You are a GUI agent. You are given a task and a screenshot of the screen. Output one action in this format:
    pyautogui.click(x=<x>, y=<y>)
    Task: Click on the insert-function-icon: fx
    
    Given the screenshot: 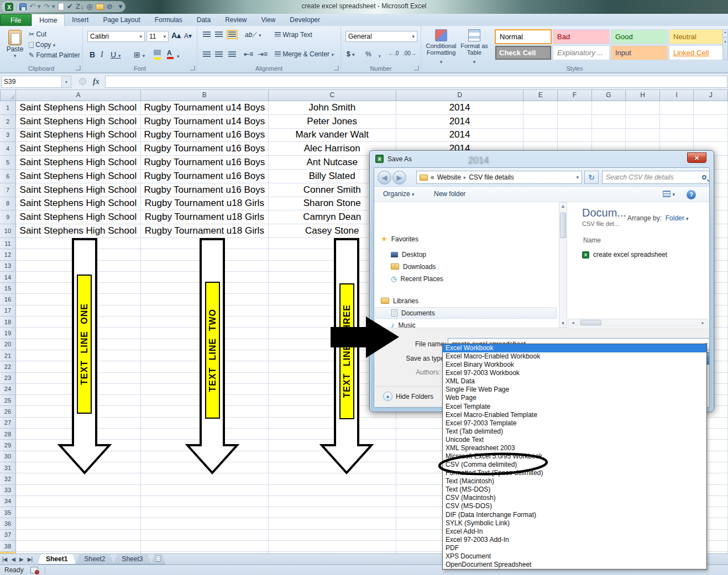 What is the action you would take?
    pyautogui.click(x=96, y=82)
    